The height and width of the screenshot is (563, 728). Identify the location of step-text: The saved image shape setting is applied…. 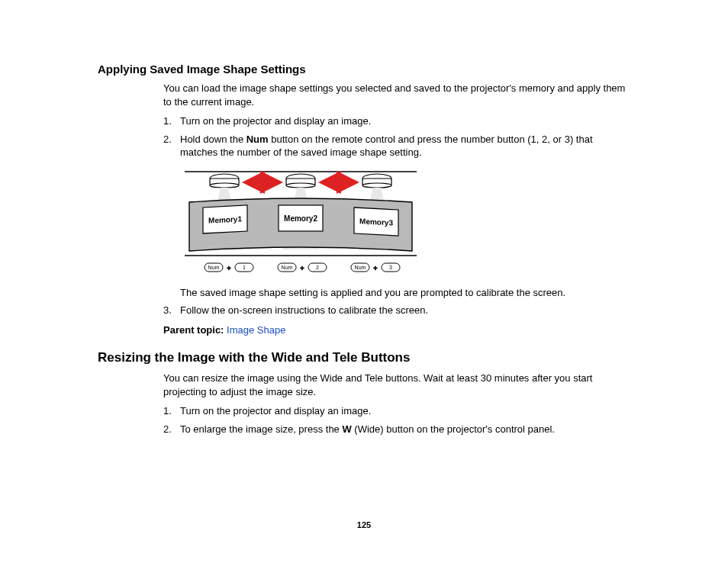
(405, 293).